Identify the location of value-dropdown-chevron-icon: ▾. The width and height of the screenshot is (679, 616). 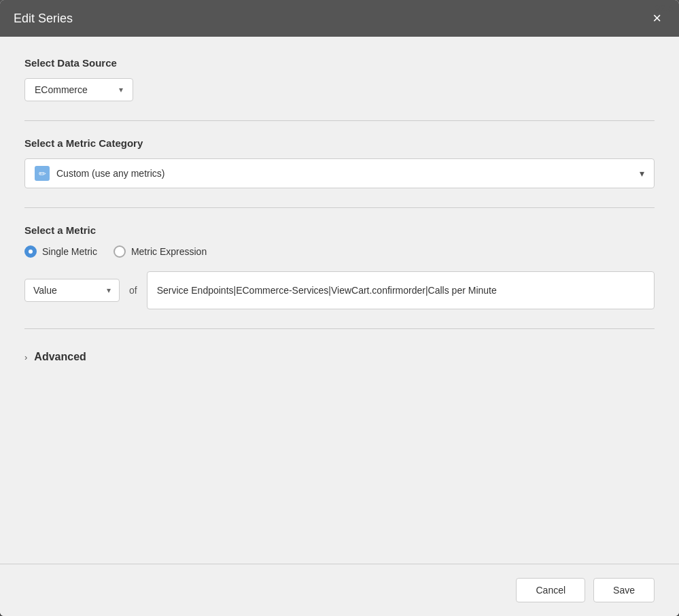
(109, 290).